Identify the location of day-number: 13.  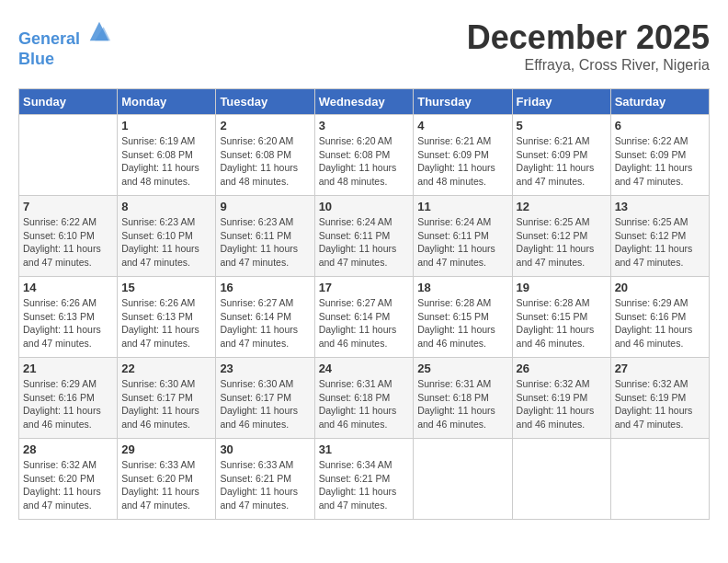
(660, 206).